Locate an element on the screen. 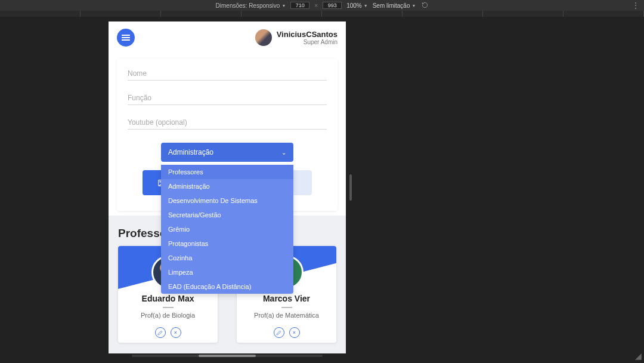 This screenshot has height=363, width=644. device-scrollbar is located at coordinates (227, 356).